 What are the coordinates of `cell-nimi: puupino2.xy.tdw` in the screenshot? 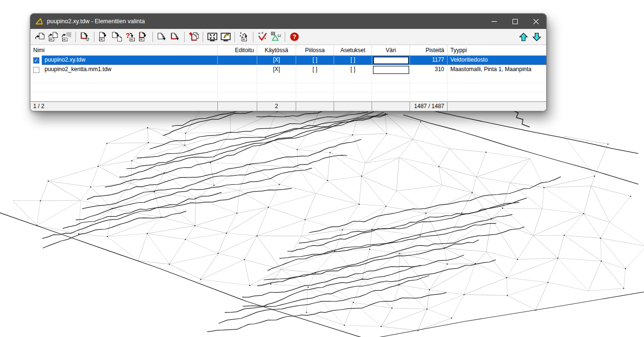 It's located at (130, 60).